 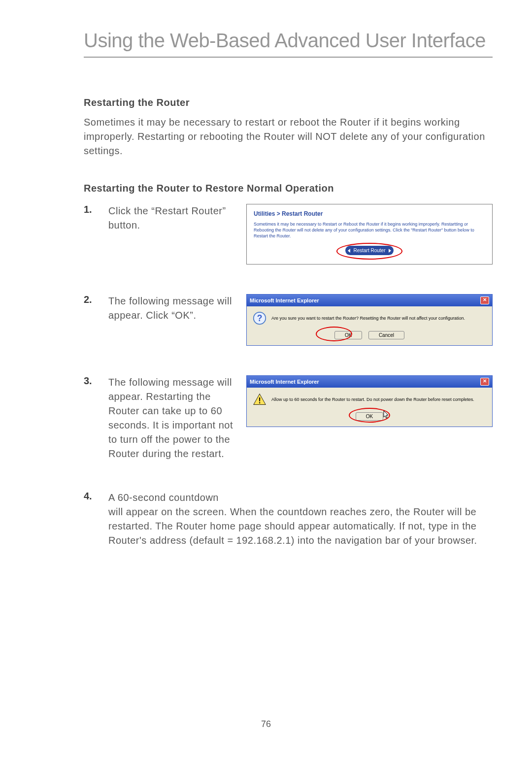 I want to click on restart-router-button: Restart Router, so click(x=369, y=250).